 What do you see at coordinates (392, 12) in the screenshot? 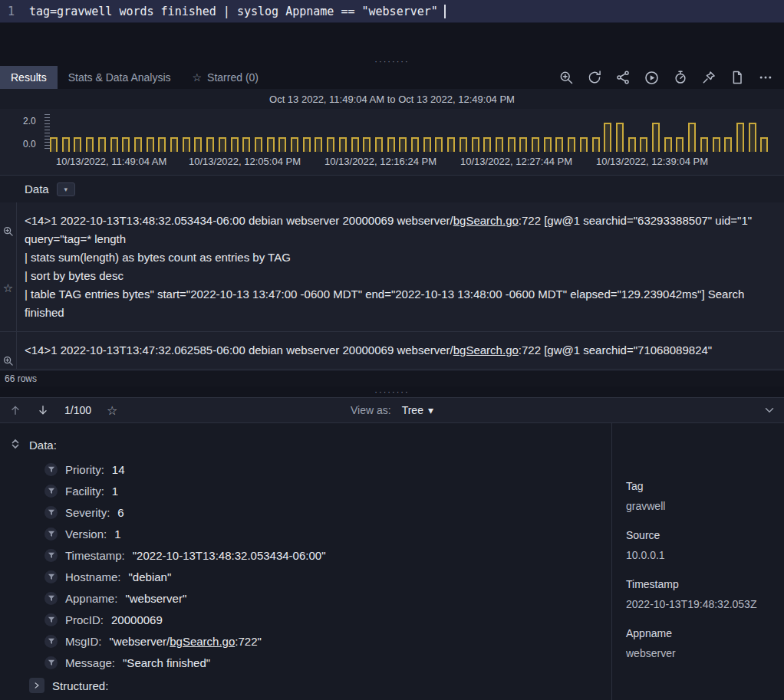
I see `query-editor: 1 tag=gravwell words finished | syslog A…` at bounding box center [392, 12].